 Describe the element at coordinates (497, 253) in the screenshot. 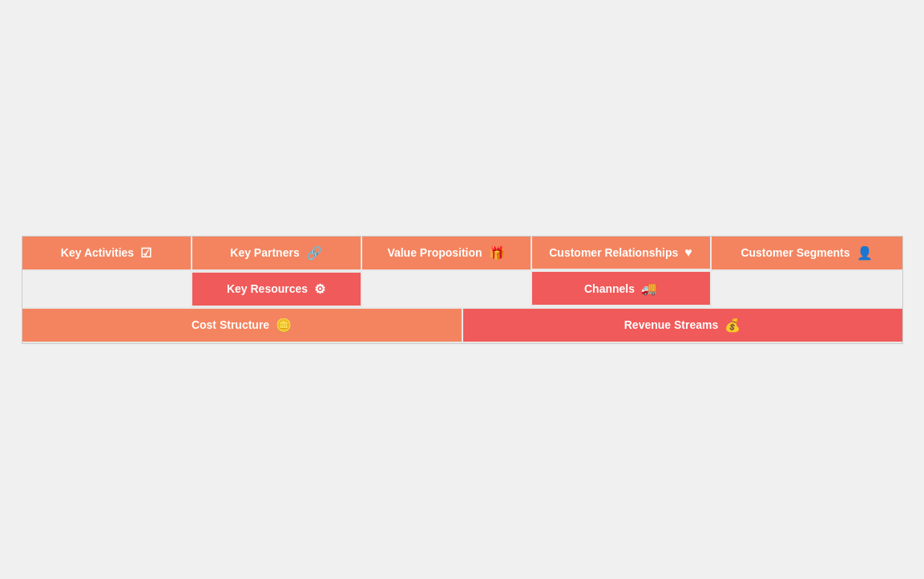

I see `gift-icon: 🎁` at that location.